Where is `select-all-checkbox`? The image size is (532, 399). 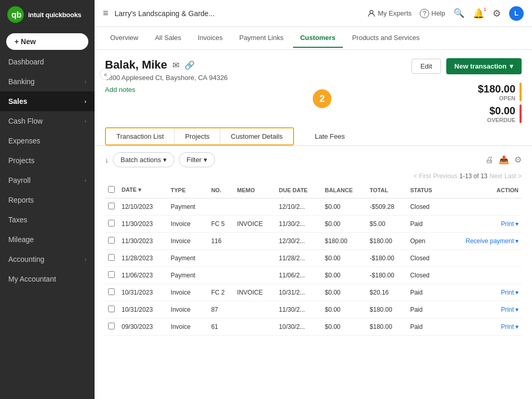
select-all-checkbox is located at coordinates (111, 189).